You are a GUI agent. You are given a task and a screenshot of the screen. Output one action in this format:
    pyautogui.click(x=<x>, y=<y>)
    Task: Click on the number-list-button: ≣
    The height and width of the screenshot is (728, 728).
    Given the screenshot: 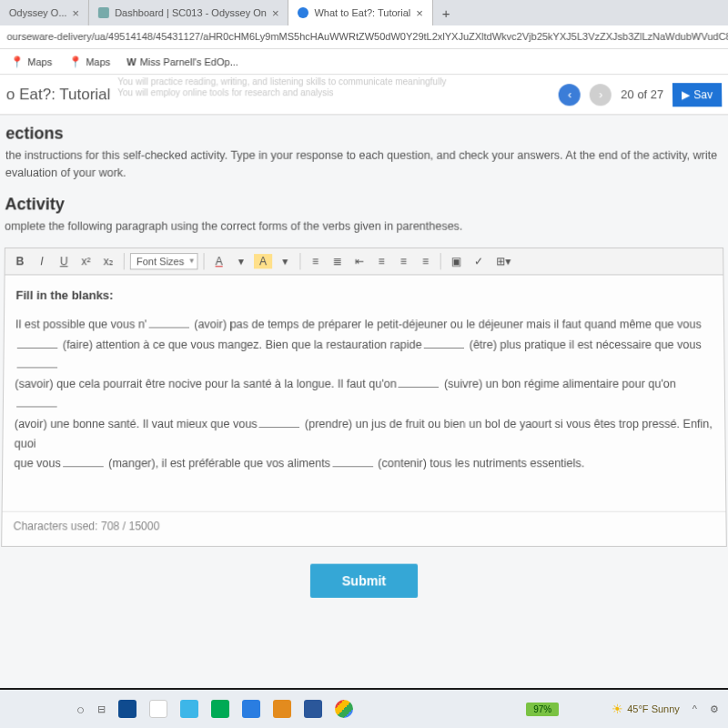 What is the action you would take?
    pyautogui.click(x=338, y=261)
    